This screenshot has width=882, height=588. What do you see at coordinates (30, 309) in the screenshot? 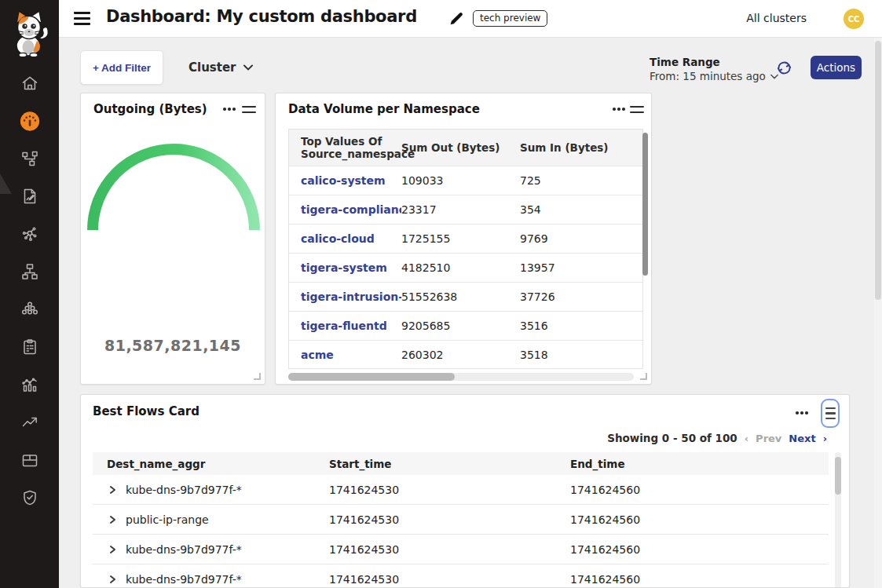
I see `clusters-icon` at bounding box center [30, 309].